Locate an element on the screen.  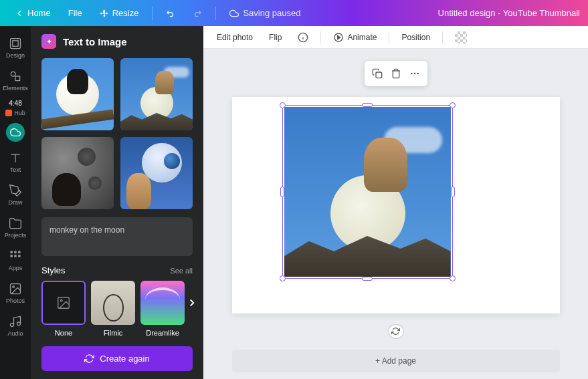
create-again-button: Create again is located at coordinates (117, 358).